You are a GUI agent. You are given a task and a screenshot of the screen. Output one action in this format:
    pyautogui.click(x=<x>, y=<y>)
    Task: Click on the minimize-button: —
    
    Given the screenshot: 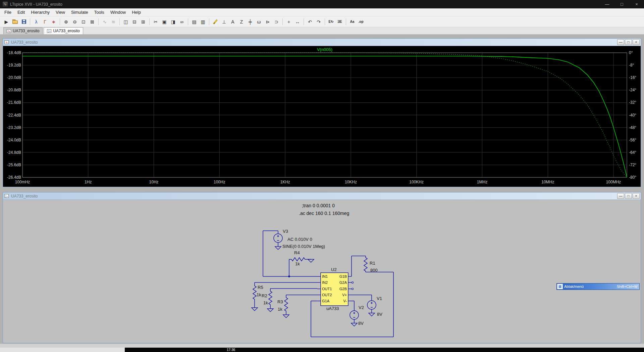 What is the action you would take?
    pyautogui.click(x=607, y=4)
    